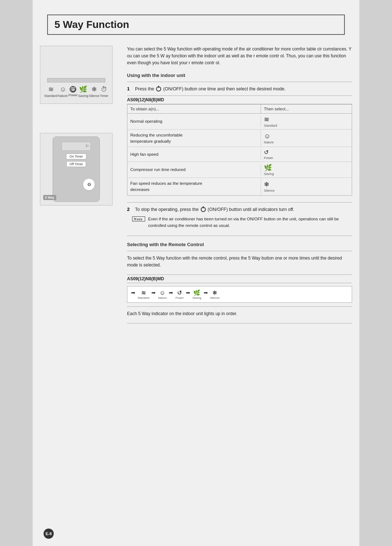 The height and width of the screenshot is (546, 392). What do you see at coordinates (240, 76) in the screenshot?
I see `indoor-section-title: Using with the indoor unit` at bounding box center [240, 76].